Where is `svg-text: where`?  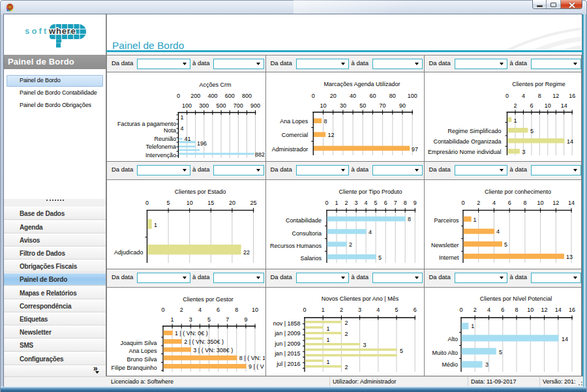 svg-text: where is located at coordinates (63, 31).